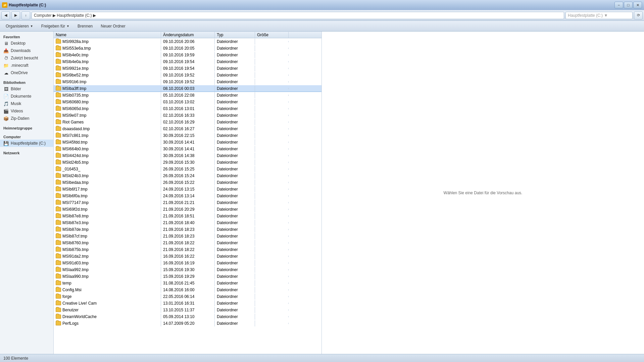 The width and height of the screenshot is (644, 362). Describe the element at coordinates (188, 136) in the screenshot. I see `table-row: MSI7c861.tmp30.09.2016 22:15Dateiordner` at that location.